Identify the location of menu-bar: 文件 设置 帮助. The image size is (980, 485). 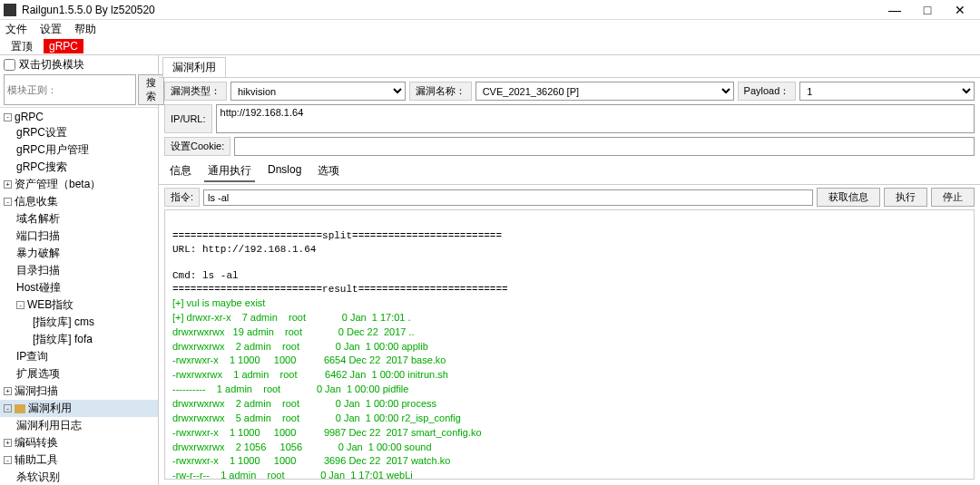
(490, 29).